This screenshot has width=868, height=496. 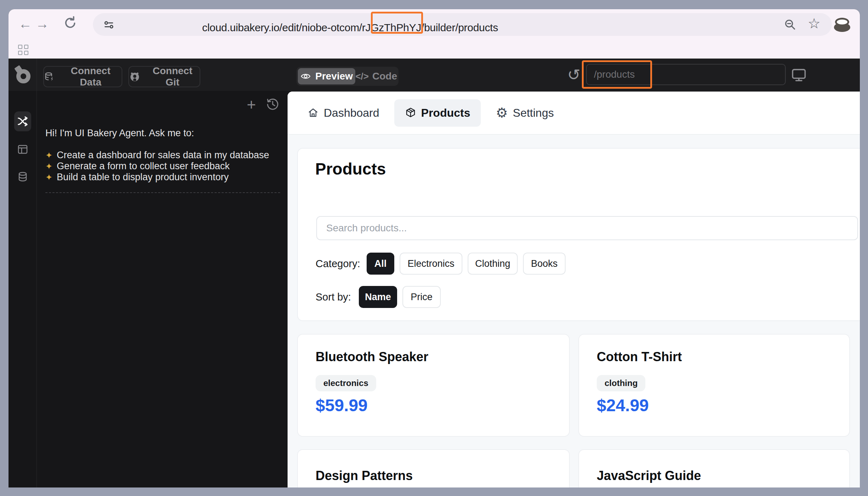 What do you see at coordinates (350, 169) in the screenshot?
I see `page-title: Products` at bounding box center [350, 169].